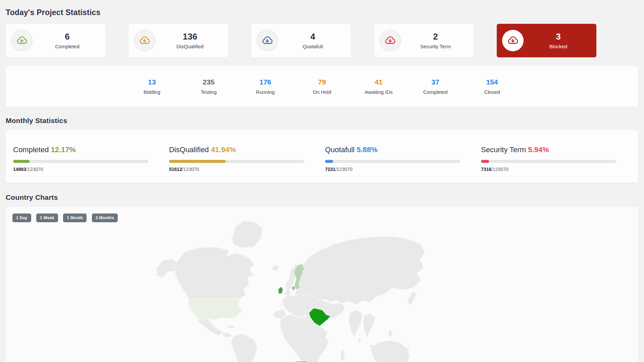  Describe the element at coordinates (435, 92) in the screenshot. I see `status-label: Completed` at that location.